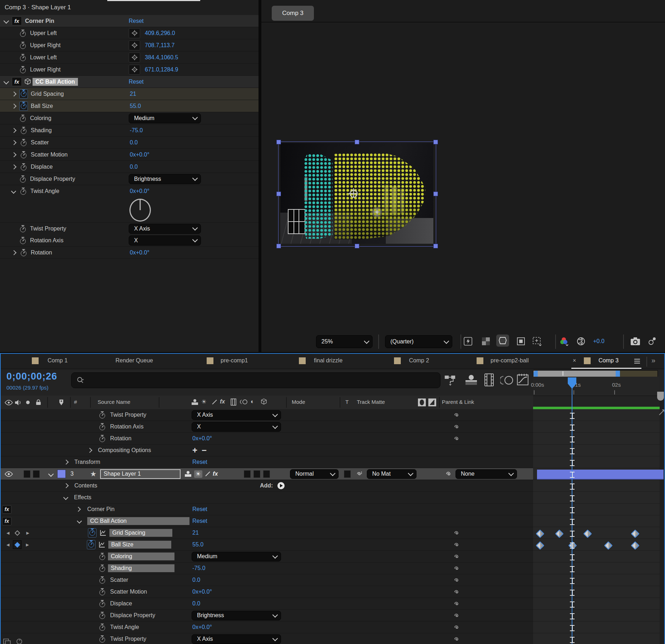 The image size is (665, 644). Describe the element at coordinates (17, 545) in the screenshot. I see `keyframe-at-time-box` at that location.